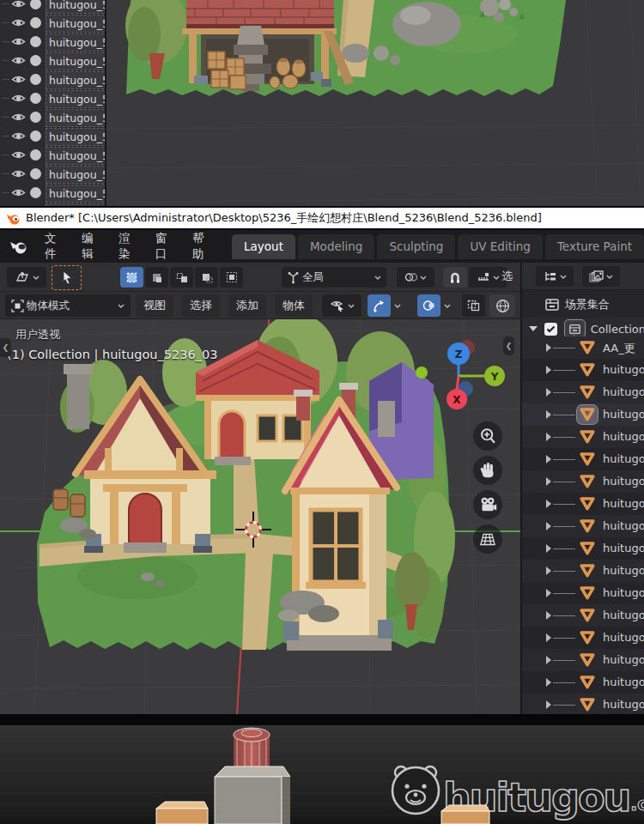 The width and height of the screenshot is (644, 824). I want to click on overlays-dropdown-caret, so click(447, 306).